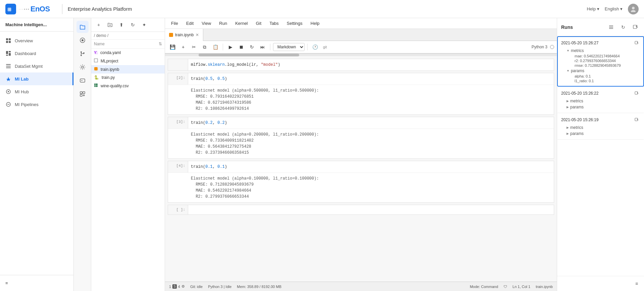 This screenshot has height=291, width=644. What do you see at coordinates (128, 78) in the screenshot?
I see `file-item-trainpy: 🐍 train.py` at bounding box center [128, 78].